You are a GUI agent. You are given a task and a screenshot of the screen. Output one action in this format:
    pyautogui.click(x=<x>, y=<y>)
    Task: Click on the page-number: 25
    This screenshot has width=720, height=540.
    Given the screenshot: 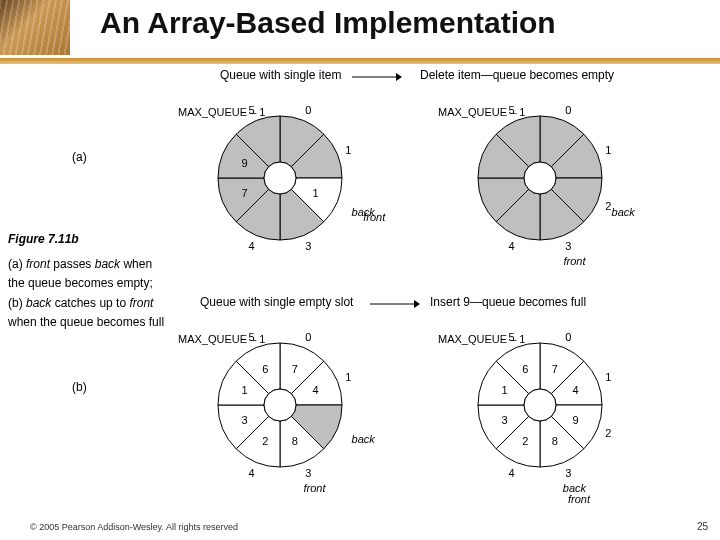 What is the action you would take?
    pyautogui.click(x=702, y=526)
    